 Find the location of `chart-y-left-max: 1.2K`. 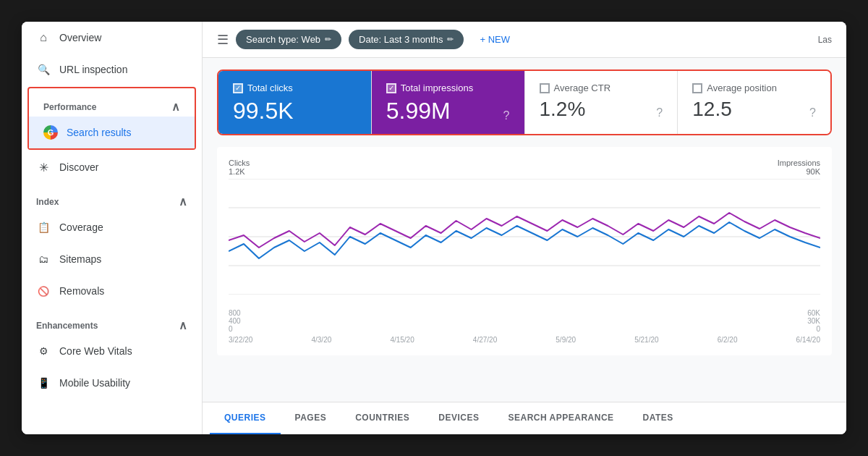

chart-y-left-max: 1.2K is located at coordinates (239, 172).